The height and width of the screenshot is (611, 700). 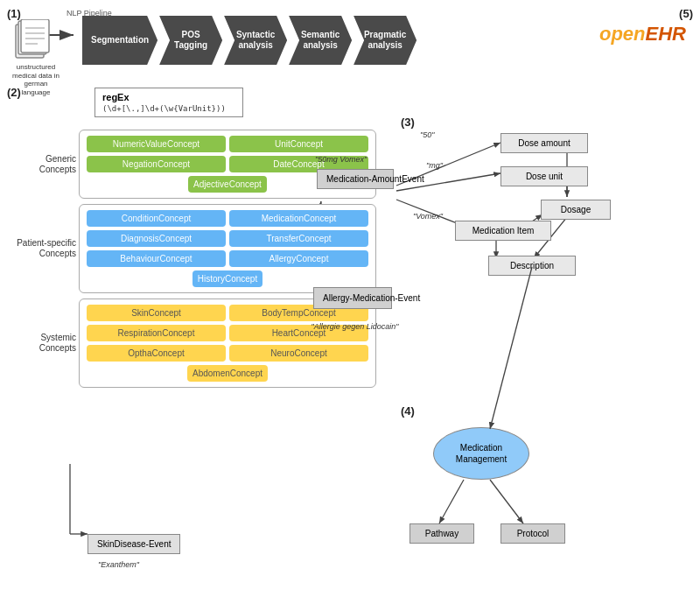 What do you see at coordinates (191, 40) in the screenshot?
I see `pipeline-step-pos: POS Tagging` at bounding box center [191, 40].